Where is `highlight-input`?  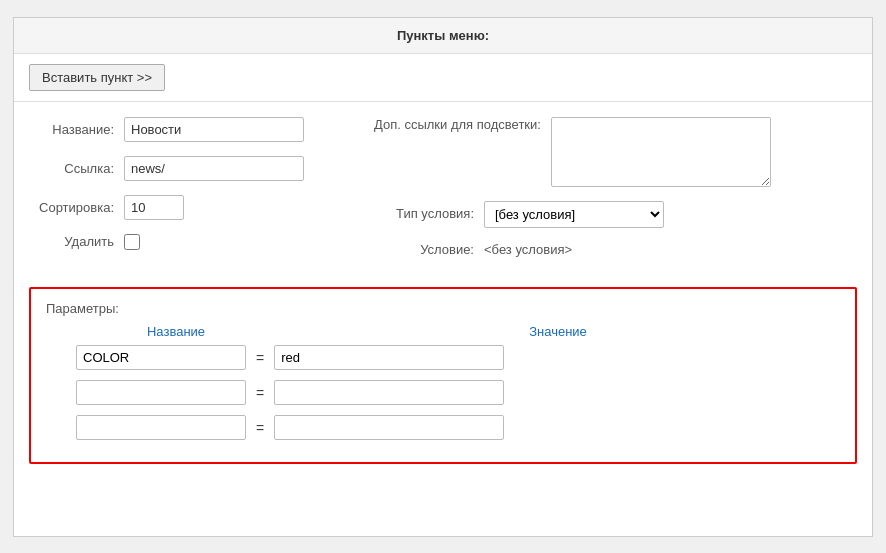
highlight-input is located at coordinates (661, 152).